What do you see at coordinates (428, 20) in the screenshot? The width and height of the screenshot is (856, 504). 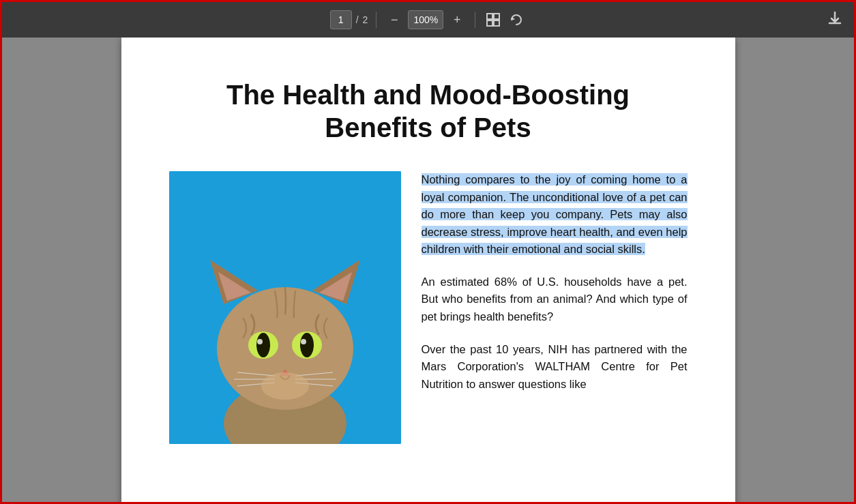 I see `pdf-toolbar: 1 / 2 − 100% +` at bounding box center [428, 20].